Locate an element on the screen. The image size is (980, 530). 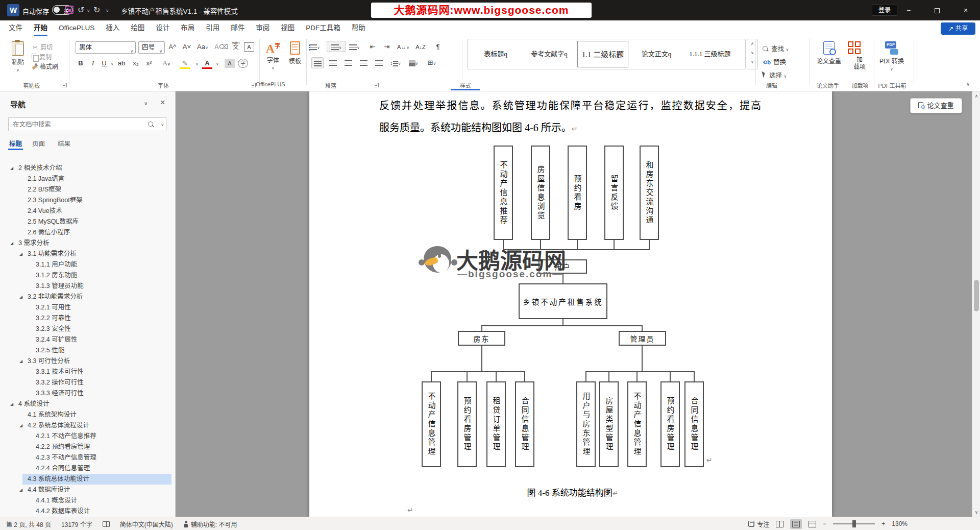
nav-tree-item: ◢4.4 数据库设计 is located at coordinates (88, 490).